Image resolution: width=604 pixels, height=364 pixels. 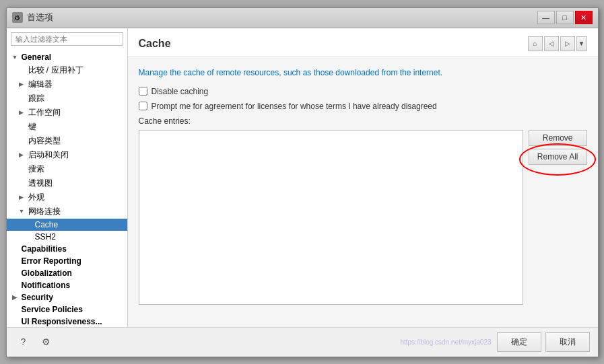 I want to click on help-icon: ?, so click(x=24, y=342).